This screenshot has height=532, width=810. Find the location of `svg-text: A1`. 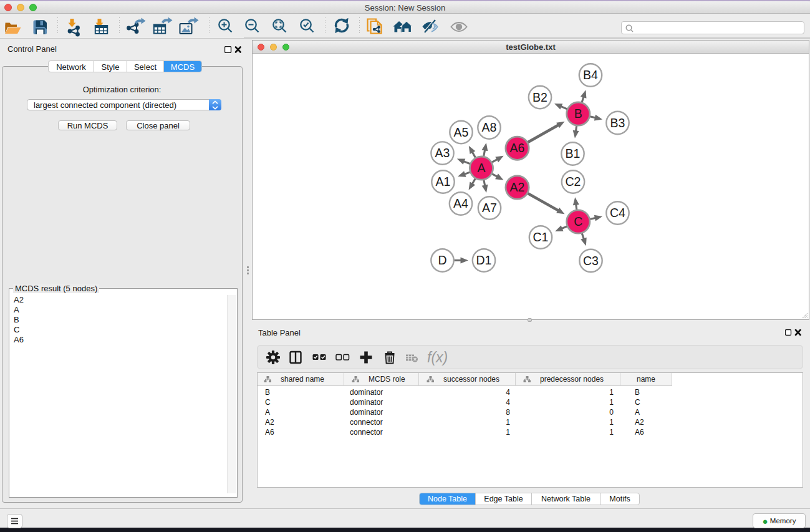

svg-text: A1 is located at coordinates (443, 181).